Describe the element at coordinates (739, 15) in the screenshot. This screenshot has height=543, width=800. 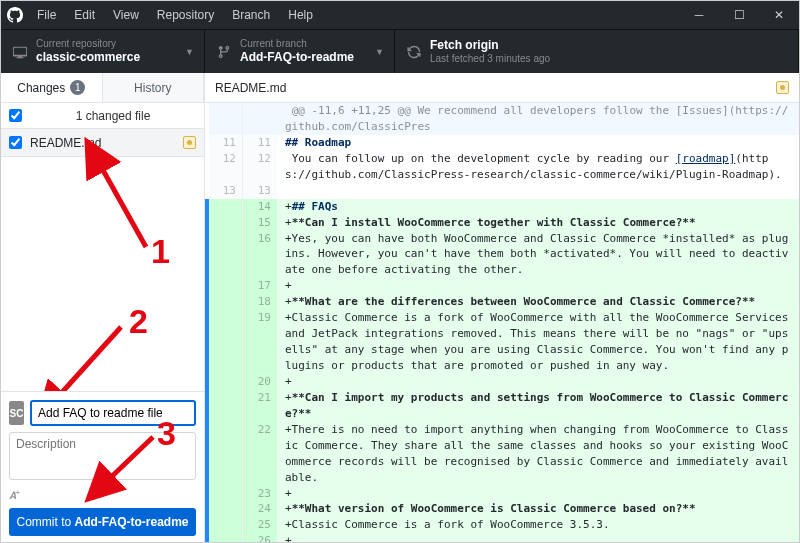
I see `maximize-icon: ☐` at that location.